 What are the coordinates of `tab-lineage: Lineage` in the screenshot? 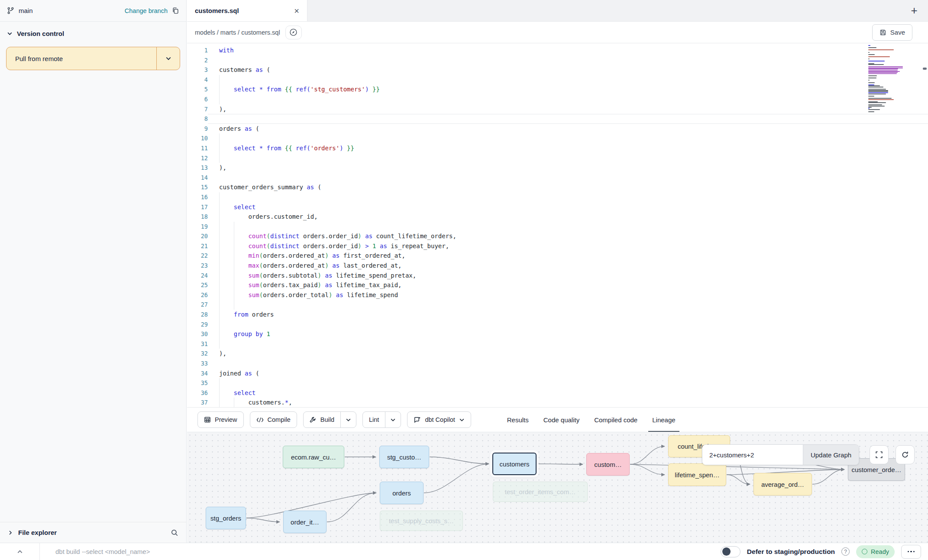 It's located at (663, 420).